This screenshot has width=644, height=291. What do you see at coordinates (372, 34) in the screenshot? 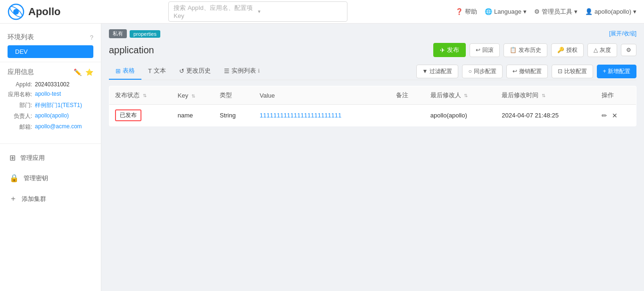
I see `breadcrumb-tags: 私有 properties [展开/收缩]` at bounding box center [372, 34].